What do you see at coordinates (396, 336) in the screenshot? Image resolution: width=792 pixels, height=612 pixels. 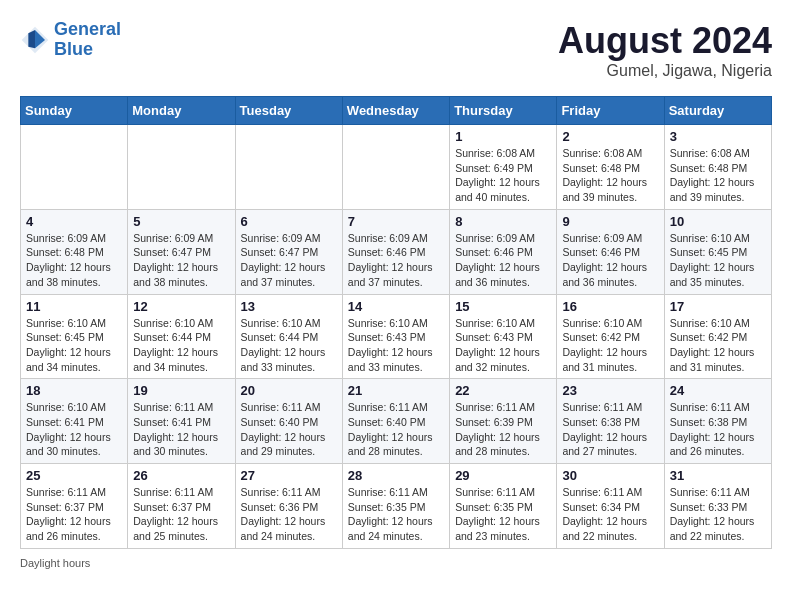 I see `calendar-week-3: 11Sunrise: 6:10 AM Sunset: 6:45 PM Dayli…` at bounding box center [396, 336].